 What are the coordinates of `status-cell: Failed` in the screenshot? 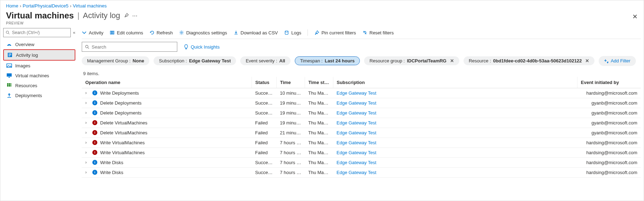 It's located at (264, 123).